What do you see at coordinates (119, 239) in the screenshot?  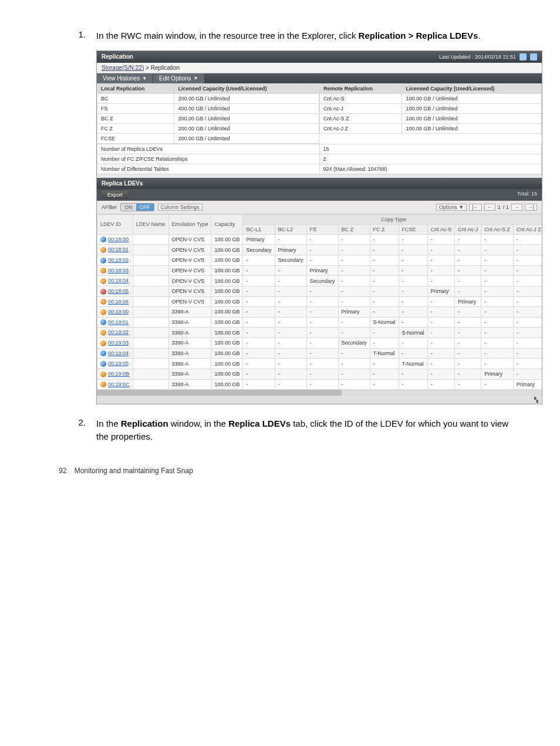 I see `ldev-id-link: 00:18:00` at bounding box center [119, 239].